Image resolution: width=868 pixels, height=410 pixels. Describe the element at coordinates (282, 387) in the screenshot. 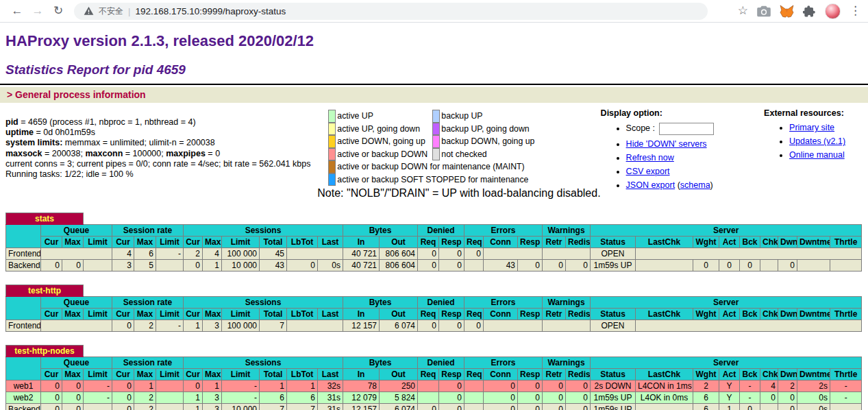

I see `cell-value-tooltip: 1` at that location.